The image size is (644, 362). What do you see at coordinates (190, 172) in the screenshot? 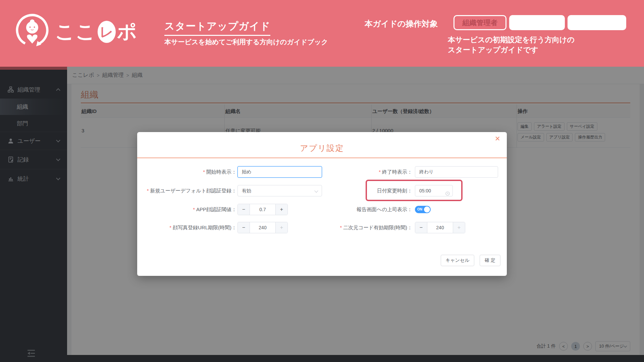
I see `start-display-label: *開始時表示：` at bounding box center [190, 172].